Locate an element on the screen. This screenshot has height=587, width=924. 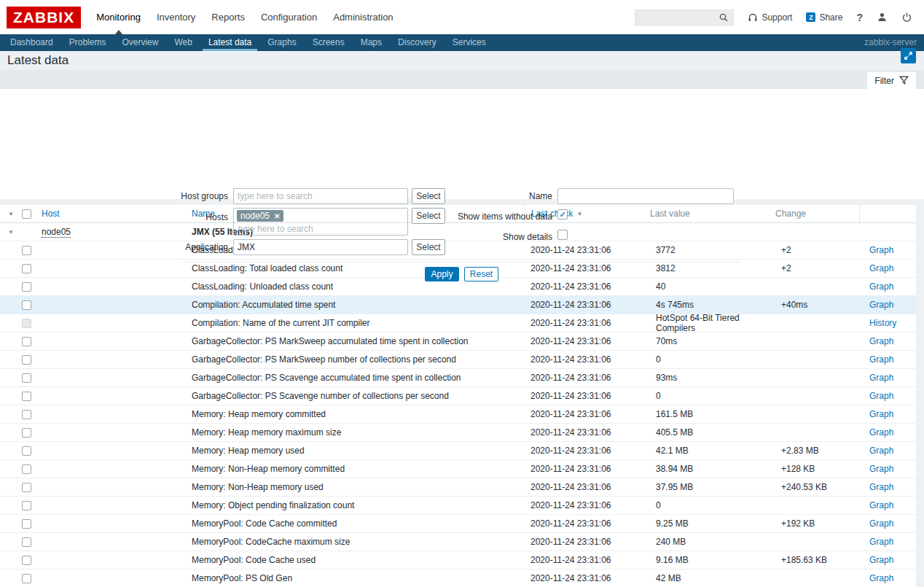
group-collapse-caret-icon: ▼ is located at coordinates (11, 232).